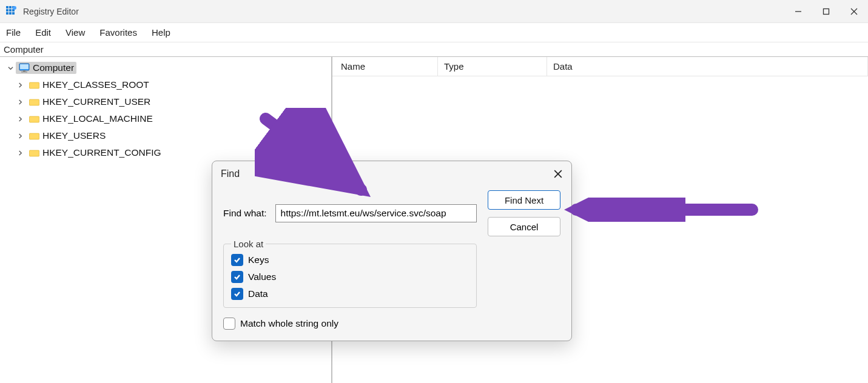 The image size is (868, 383). I want to click on find-what-label: Find what:, so click(245, 213).